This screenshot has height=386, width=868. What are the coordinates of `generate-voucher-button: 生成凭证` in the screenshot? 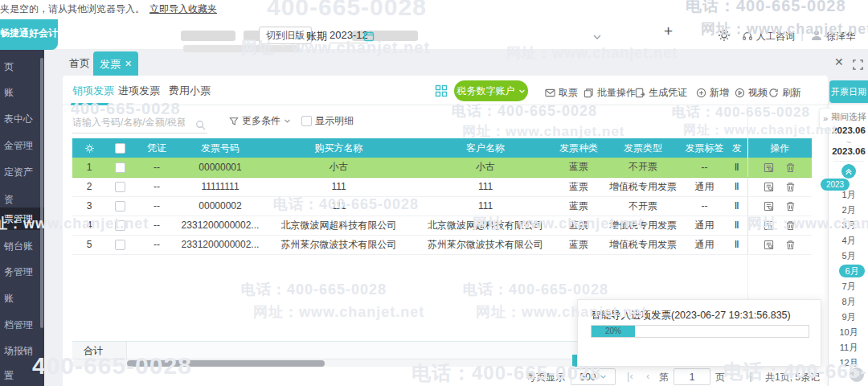 It's located at (661, 93).